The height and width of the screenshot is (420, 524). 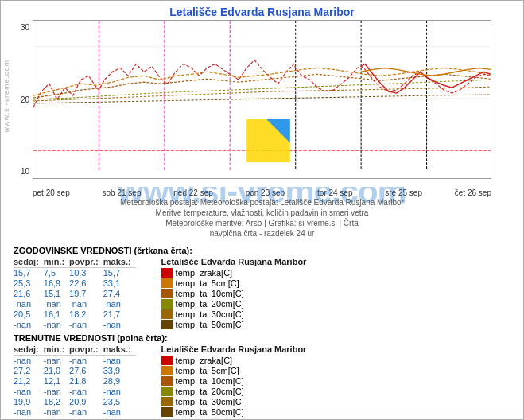 What do you see at coordinates (75, 381) in the screenshot?
I see `current-table: sedaj: min.: povpr.: maks.: -nan-nan-nan…` at bounding box center [75, 381].